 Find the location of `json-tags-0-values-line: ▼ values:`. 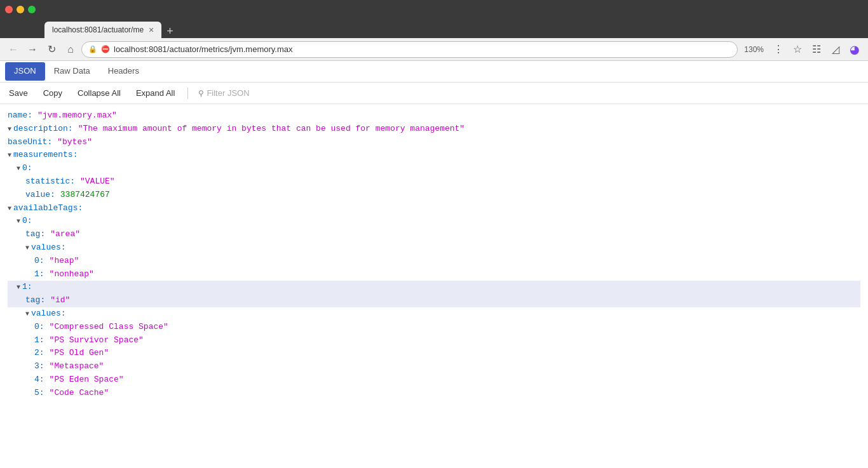

json-tags-0-values-line: ▼ values: is located at coordinates (434, 248).